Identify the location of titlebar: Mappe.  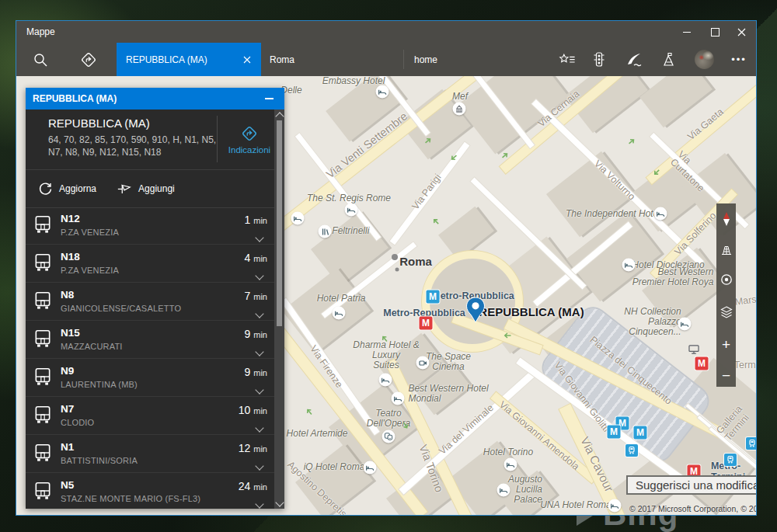
(386, 32).